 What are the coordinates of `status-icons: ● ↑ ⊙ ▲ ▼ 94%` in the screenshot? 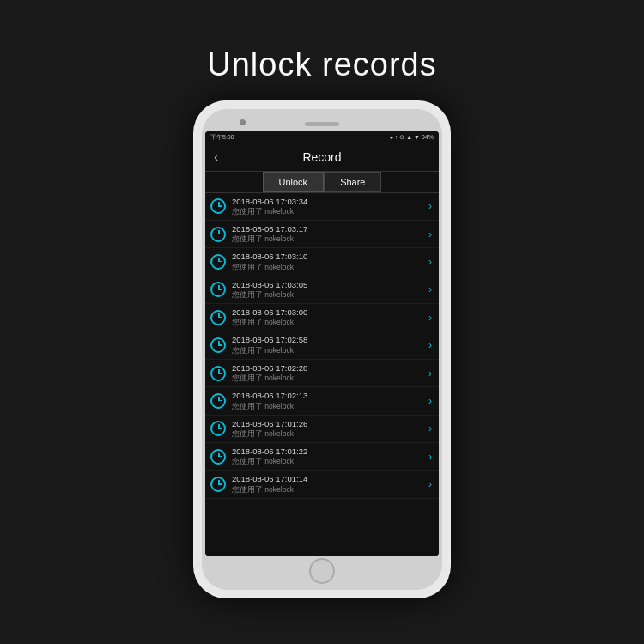 It's located at (412, 137).